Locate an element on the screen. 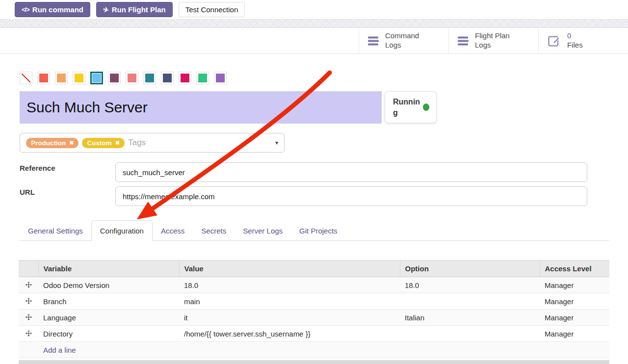 Image resolution: width=628 pixels, height=364 pixels. status-dot is located at coordinates (426, 107).